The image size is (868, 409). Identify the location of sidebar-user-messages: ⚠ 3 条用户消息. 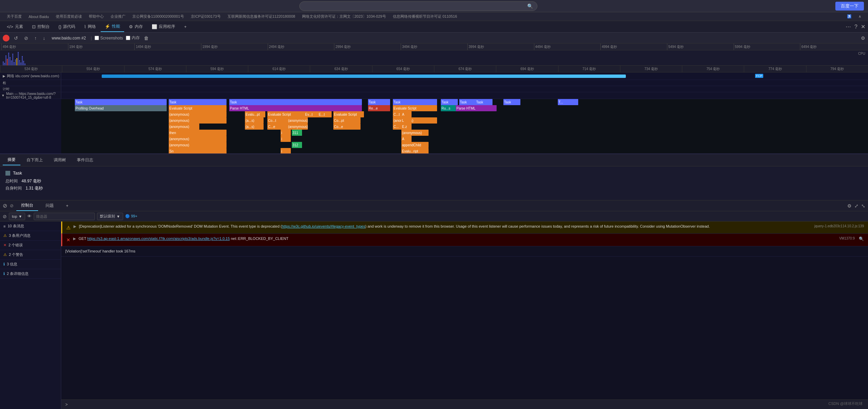
(31, 236).